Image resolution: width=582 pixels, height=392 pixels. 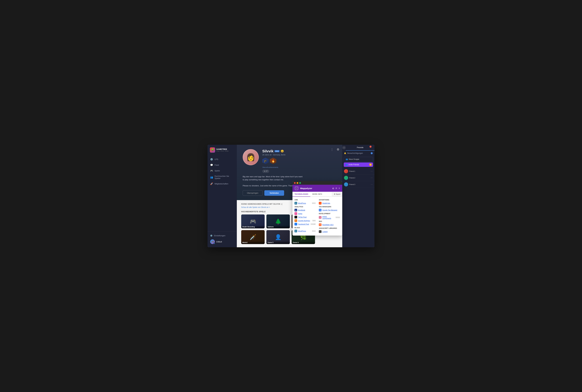 What do you see at coordinates (358, 208) in the screenshot?
I see `right-panel-list: Friend 1 ⋯ Friend 2 ⋯ Friend 3 ⋯` at bounding box center [358, 208].